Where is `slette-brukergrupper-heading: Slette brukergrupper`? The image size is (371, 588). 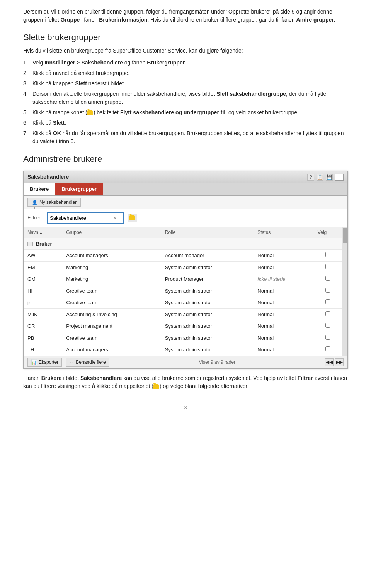
slette-brukergrupper-heading: Slette brukergrupper is located at coordinates (186, 37).